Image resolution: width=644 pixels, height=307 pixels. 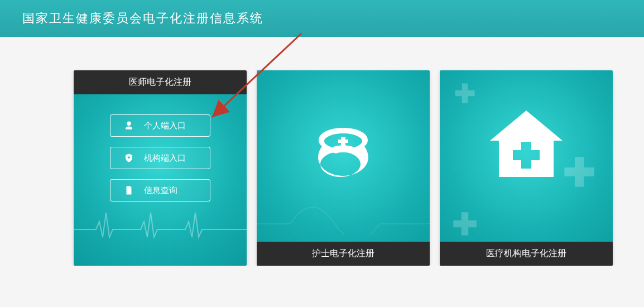 What do you see at coordinates (343, 151) in the screenshot?
I see `nurse-cap-icon` at bounding box center [343, 151].